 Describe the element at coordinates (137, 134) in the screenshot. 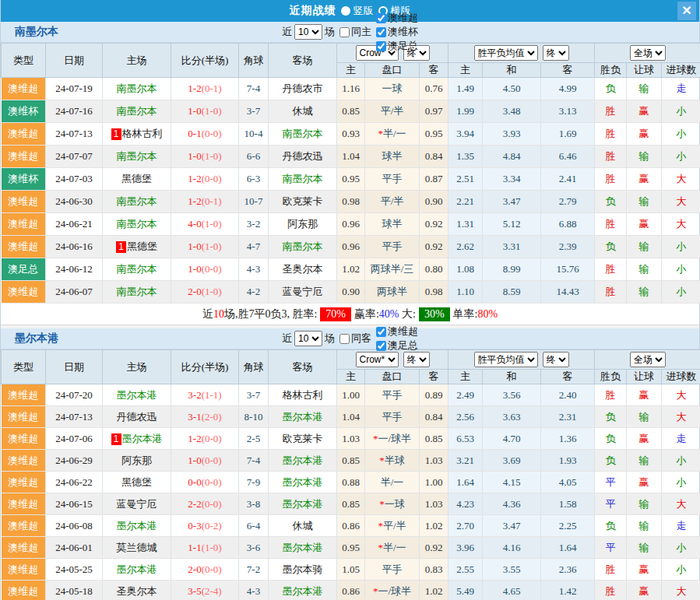

I see `home-team-cell: 1格林古利` at that location.